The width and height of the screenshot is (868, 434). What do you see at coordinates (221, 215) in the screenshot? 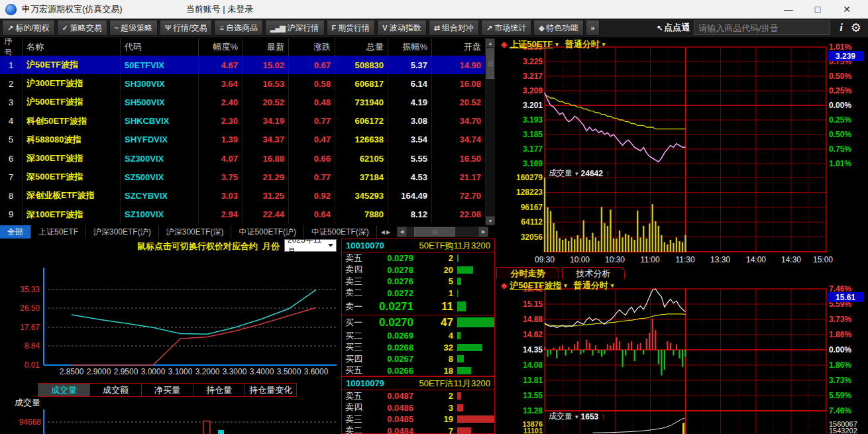
I see `table-cell: 2.94` at bounding box center [221, 215].